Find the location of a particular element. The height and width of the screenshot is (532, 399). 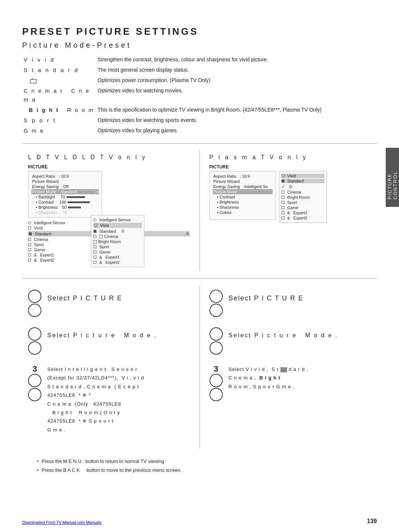

mode-desc: Optimizes video for watching movies. is located at coordinates (236, 95).